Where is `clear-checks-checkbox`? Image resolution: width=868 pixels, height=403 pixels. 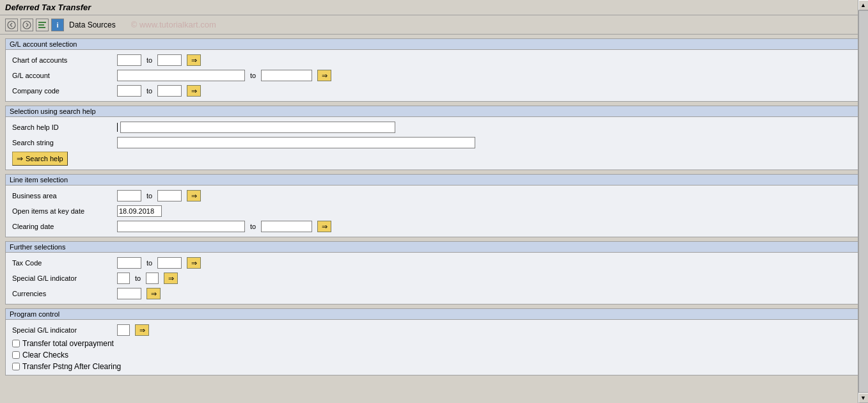 clear-checks-checkbox is located at coordinates (16, 355).